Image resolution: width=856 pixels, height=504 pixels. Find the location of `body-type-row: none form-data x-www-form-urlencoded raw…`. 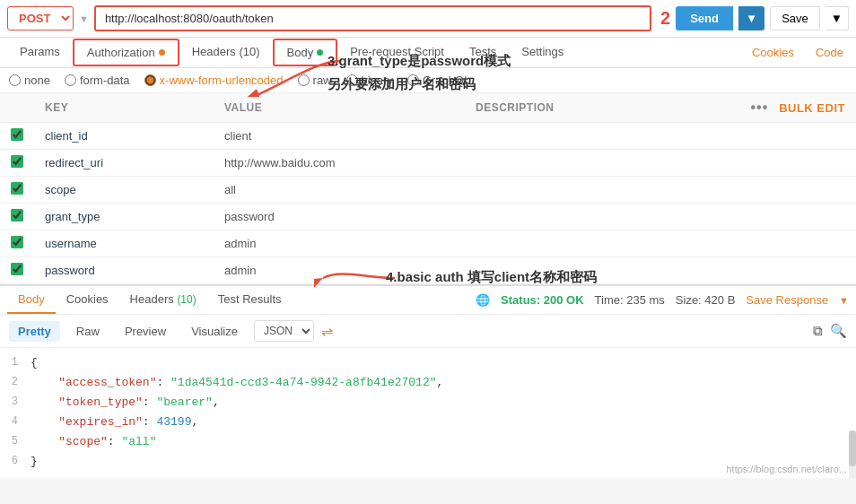

body-type-row: none form-data x-www-form-urlencoded raw… is located at coordinates (428, 81).